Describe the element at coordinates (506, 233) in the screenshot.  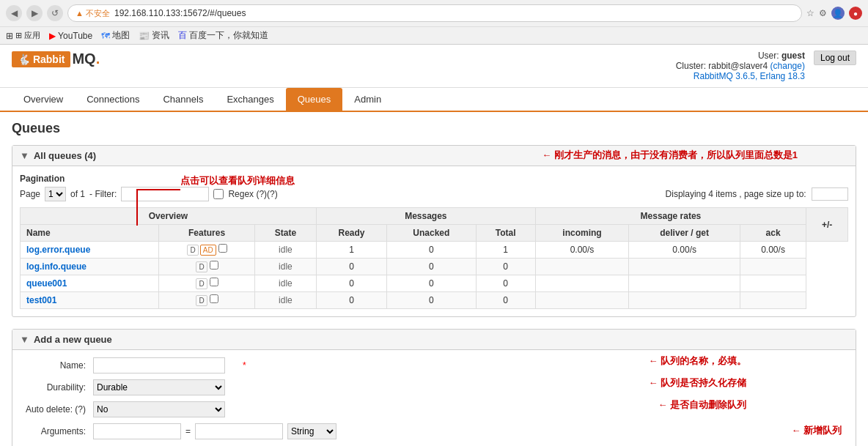
I see `th-total: Total` at that location.